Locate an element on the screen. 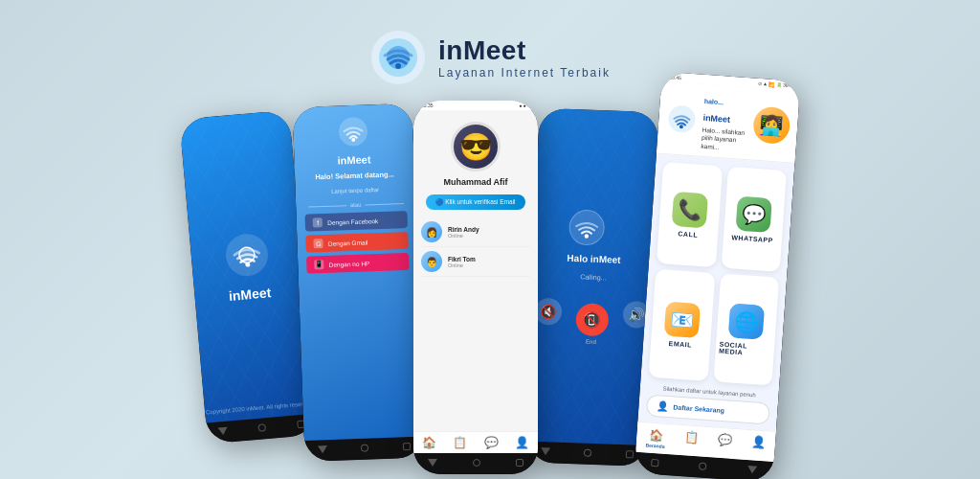  contact-avatar-1: 👩 is located at coordinates (432, 232).